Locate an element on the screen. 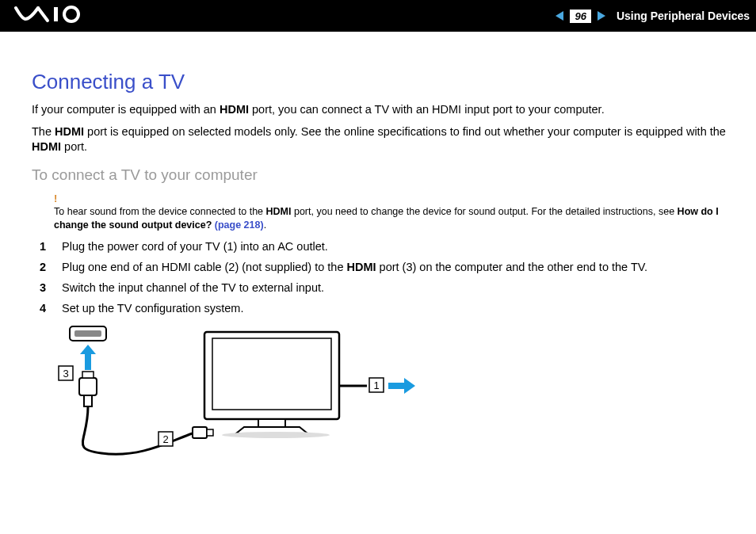 The height and width of the screenshot is (534, 756). vaio-logo is located at coordinates (52, 16).